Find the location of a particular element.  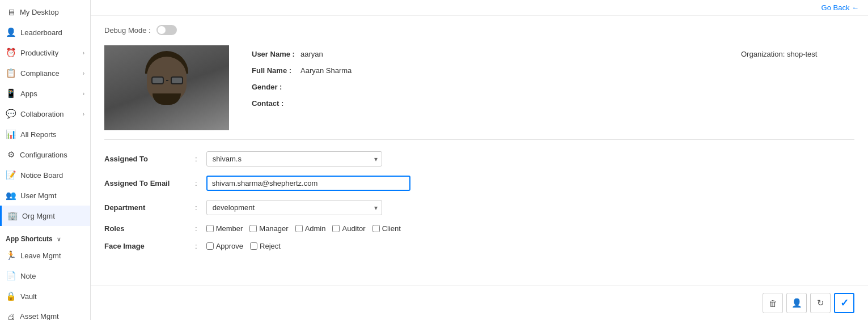

topbar: Go Back ← is located at coordinates (480, 8).